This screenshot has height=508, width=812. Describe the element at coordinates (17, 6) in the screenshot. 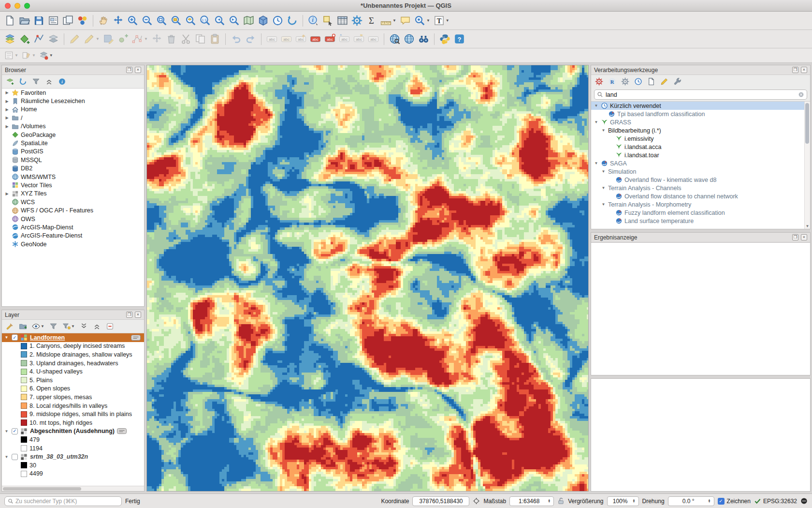

I see `minimize-button` at that location.